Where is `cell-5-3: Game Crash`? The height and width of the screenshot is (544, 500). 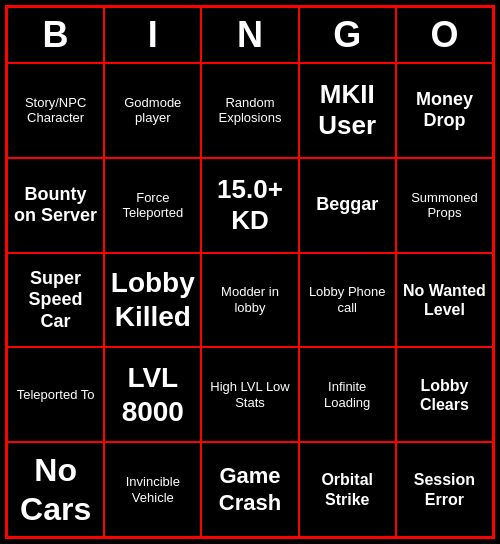
cell-5-3: Game Crash is located at coordinates (250, 490).